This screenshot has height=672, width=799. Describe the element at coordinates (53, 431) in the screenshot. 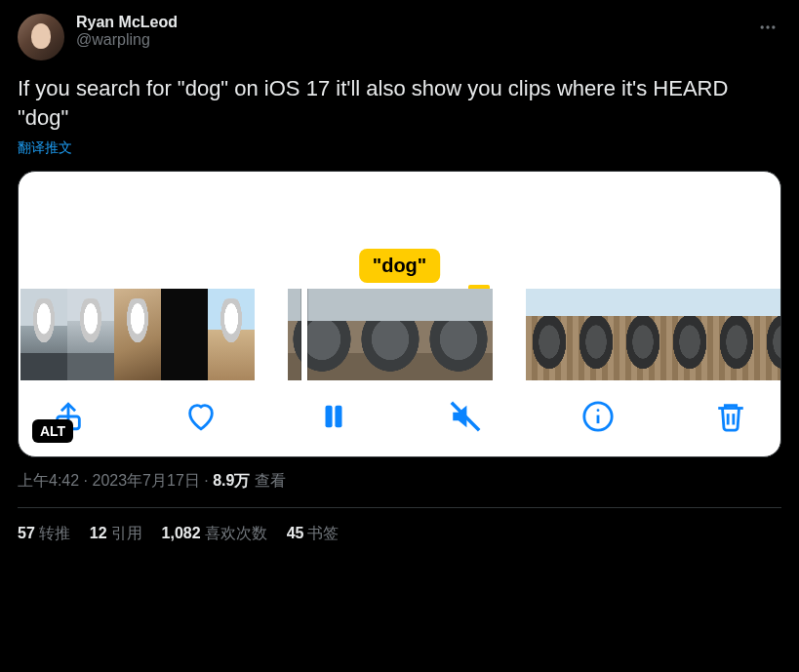

I see `alt-badge: ALT` at that location.